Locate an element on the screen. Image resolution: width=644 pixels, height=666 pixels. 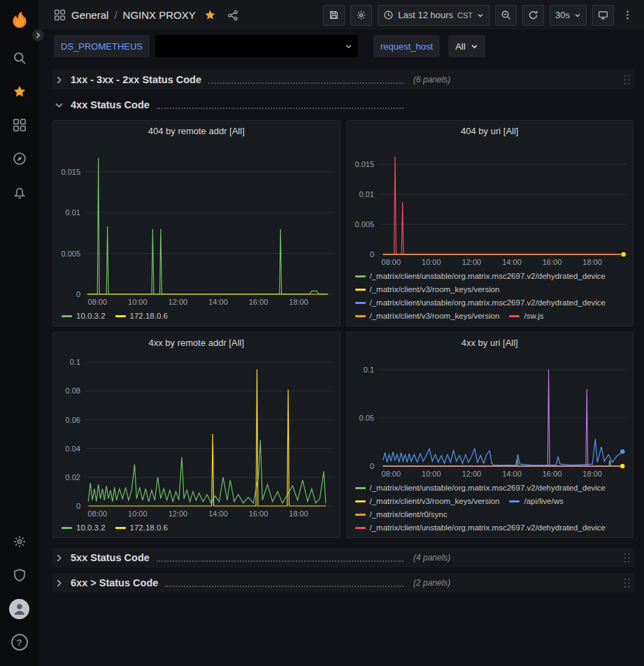
svg-text: 0.06 is located at coordinates (73, 420).